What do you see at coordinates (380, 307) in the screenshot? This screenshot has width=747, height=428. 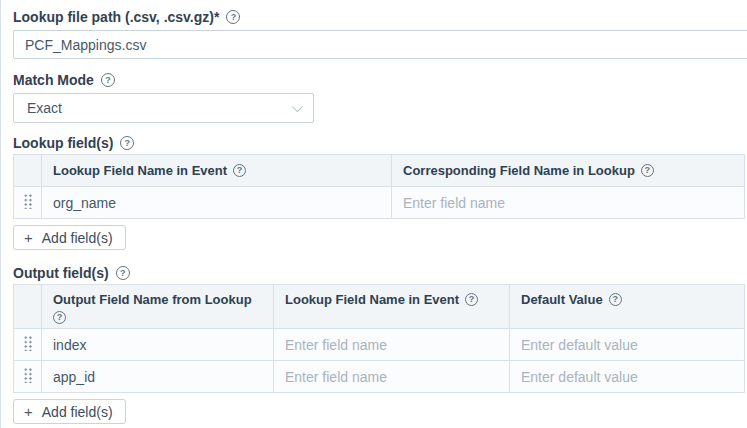 I see `output-fields-header-row: Output Field Name from Lookup ? Lookup F…` at bounding box center [380, 307].